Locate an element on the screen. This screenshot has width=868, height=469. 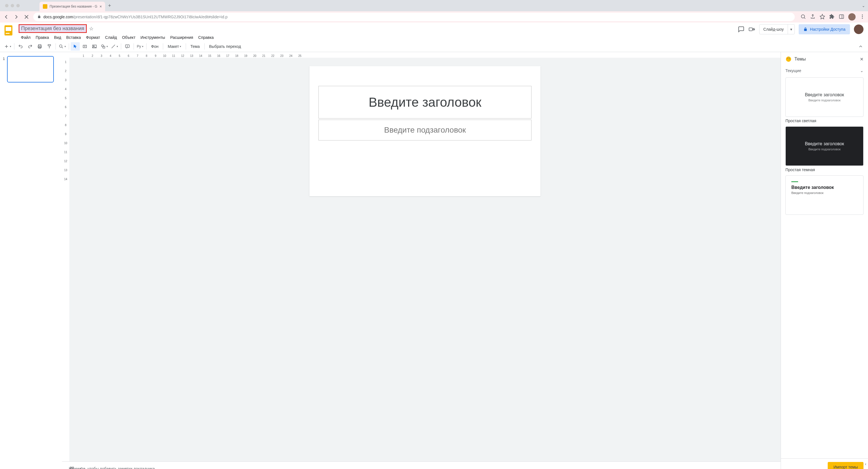
theme-button: Тема is located at coordinates (195, 46).